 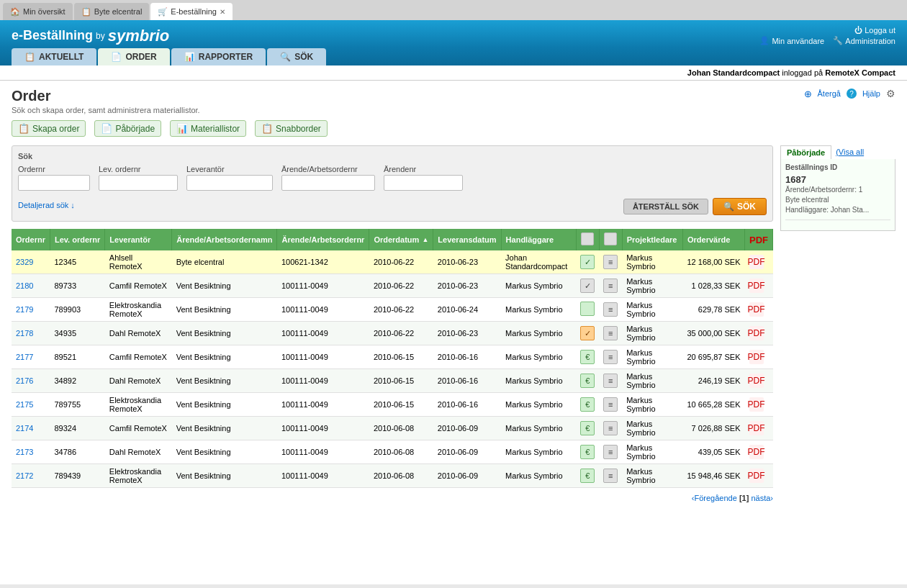 What do you see at coordinates (666, 207) in the screenshot?
I see `reset-button: ÅTERSTÄLL SÖK` at bounding box center [666, 207].